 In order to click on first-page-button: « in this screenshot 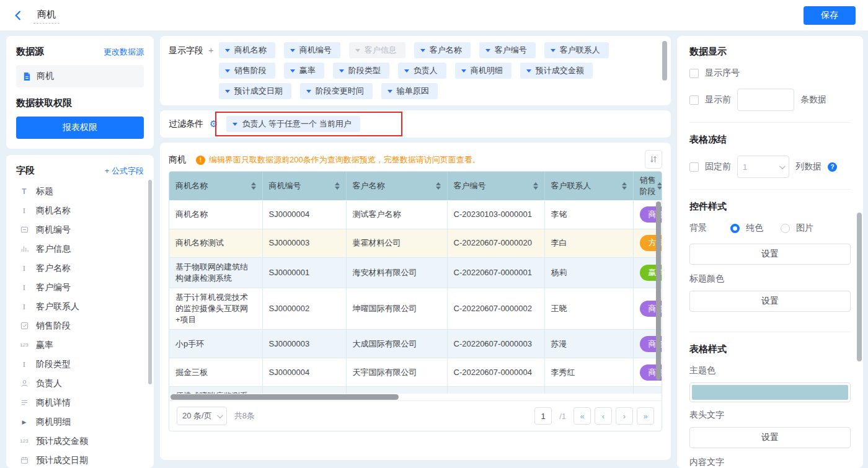, I will do `click(582, 416)`.